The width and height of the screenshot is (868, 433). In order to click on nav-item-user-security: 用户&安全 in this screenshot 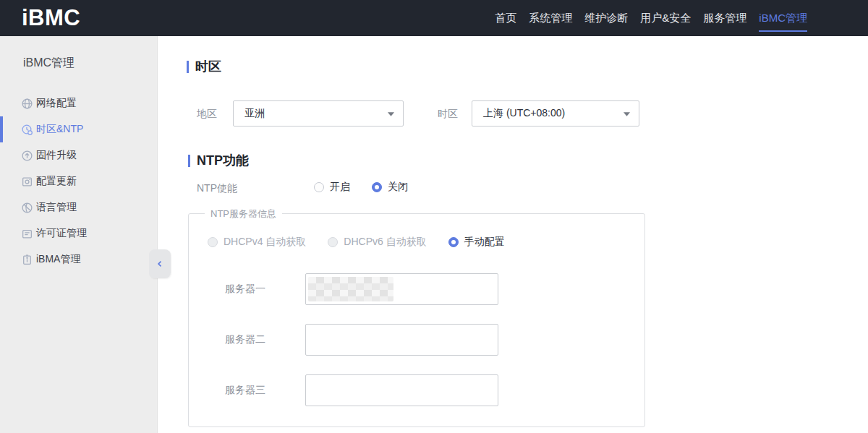, I will do `click(665, 18)`.